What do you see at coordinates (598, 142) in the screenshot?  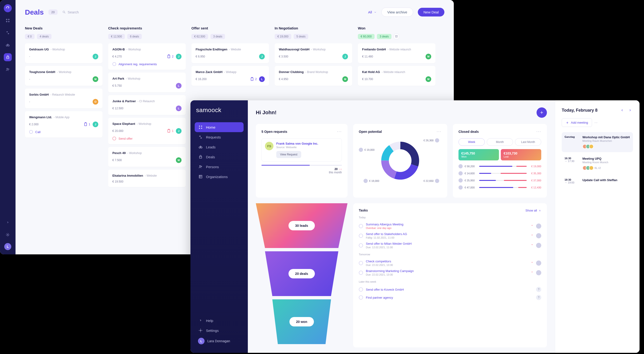 I see `agenda-event: Ganztag Workshop mit Dana Optic GmbHMeet…` at bounding box center [598, 142].